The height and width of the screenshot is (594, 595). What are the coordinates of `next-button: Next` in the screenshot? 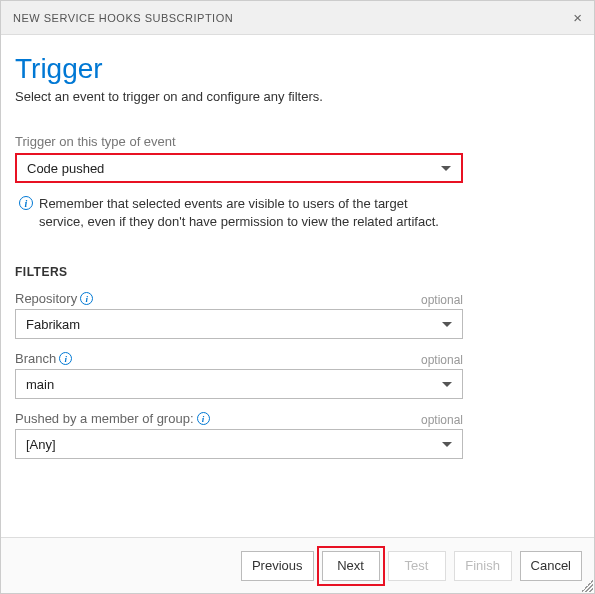 It's located at (351, 566).